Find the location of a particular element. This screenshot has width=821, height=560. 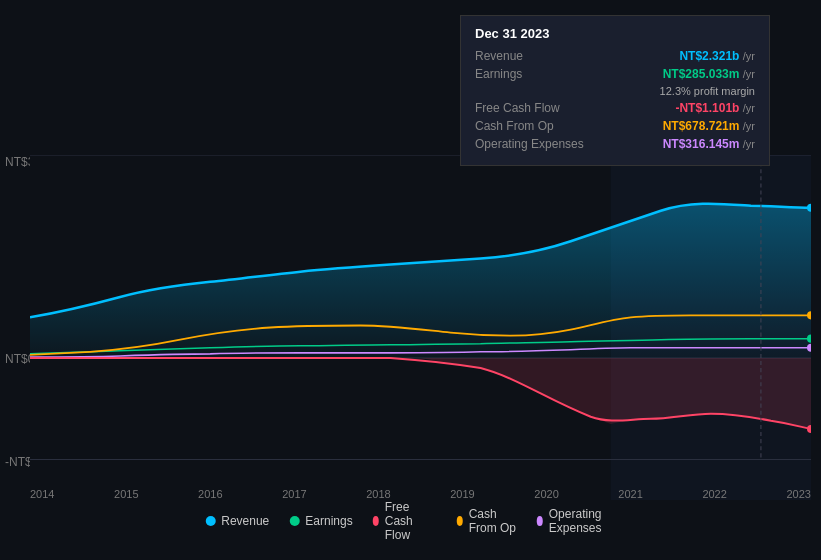

tooltip: Dec 31 2023 Revenue NT$2.321b /yr Earnin… is located at coordinates (615, 90).